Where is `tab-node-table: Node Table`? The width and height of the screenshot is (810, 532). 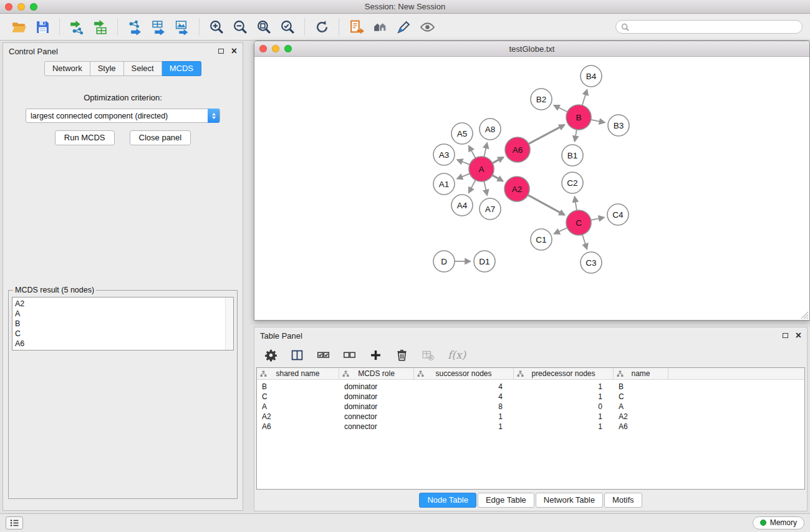
tab-node-table: Node Table is located at coordinates (448, 500).